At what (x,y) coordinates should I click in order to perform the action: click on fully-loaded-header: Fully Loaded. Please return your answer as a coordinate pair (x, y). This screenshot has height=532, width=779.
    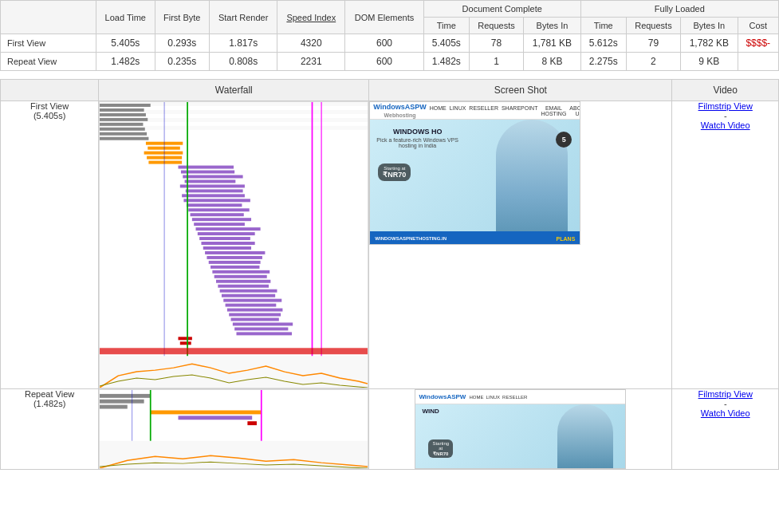
    Looking at the image, I should click on (679, 10).